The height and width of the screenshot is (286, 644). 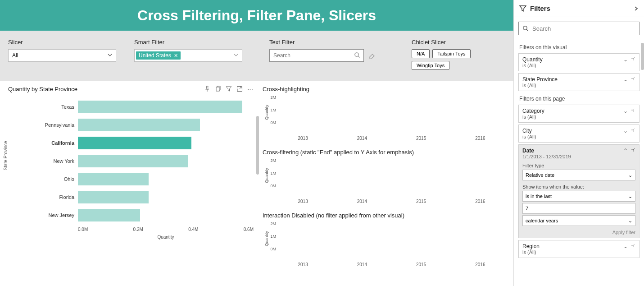 I want to click on smart-filter-label: Smart Filter, so click(x=188, y=42).